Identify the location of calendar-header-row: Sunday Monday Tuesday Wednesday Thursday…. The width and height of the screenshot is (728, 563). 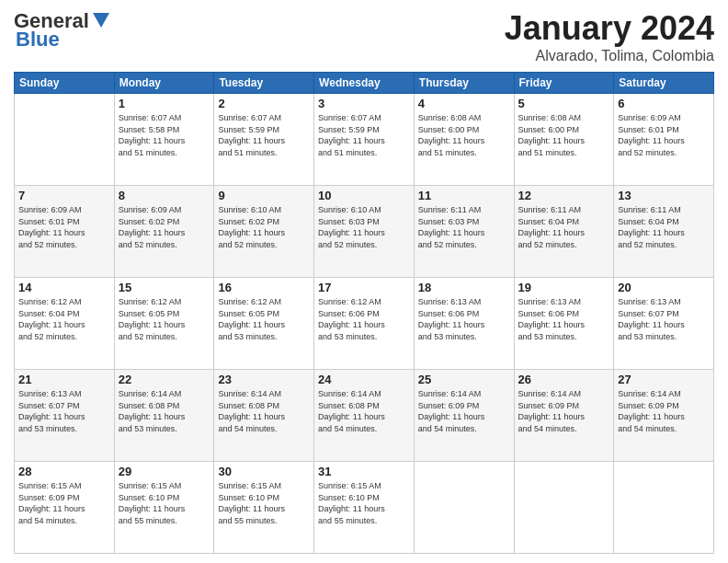
(364, 83).